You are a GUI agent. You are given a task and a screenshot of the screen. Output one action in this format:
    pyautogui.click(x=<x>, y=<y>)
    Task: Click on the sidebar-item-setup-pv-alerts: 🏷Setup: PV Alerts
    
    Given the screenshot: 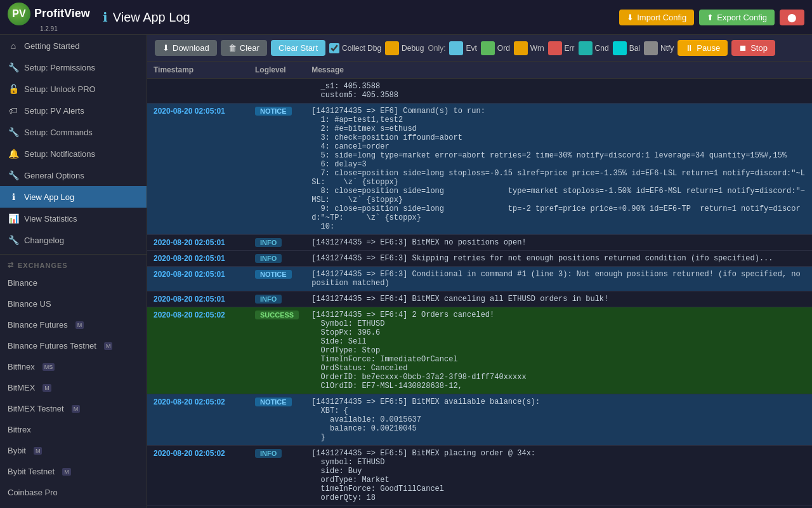 What is the action you would take?
    pyautogui.click(x=74, y=110)
    